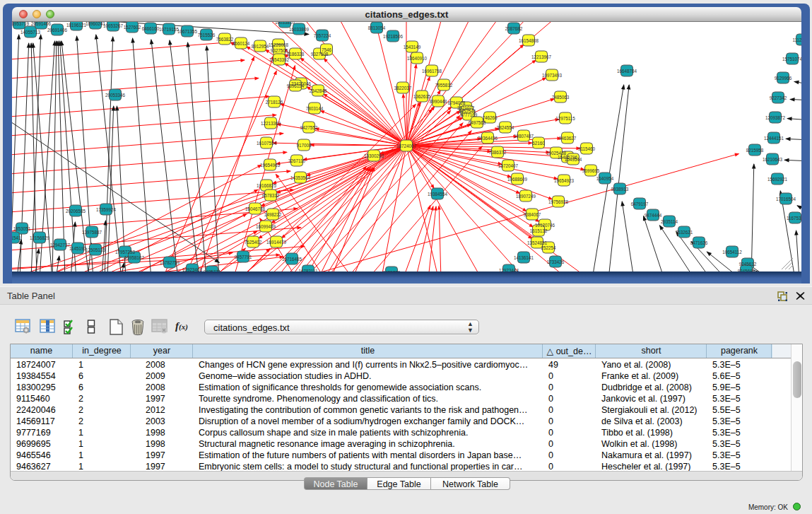  What do you see at coordinates (301, 178) in the screenshot?
I see `svg-text: 14353564` at bounding box center [301, 178].